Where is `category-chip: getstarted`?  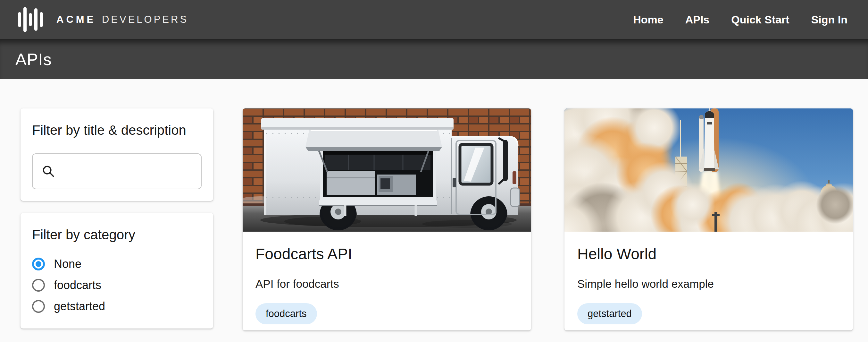
category-chip: getstarted is located at coordinates (610, 314).